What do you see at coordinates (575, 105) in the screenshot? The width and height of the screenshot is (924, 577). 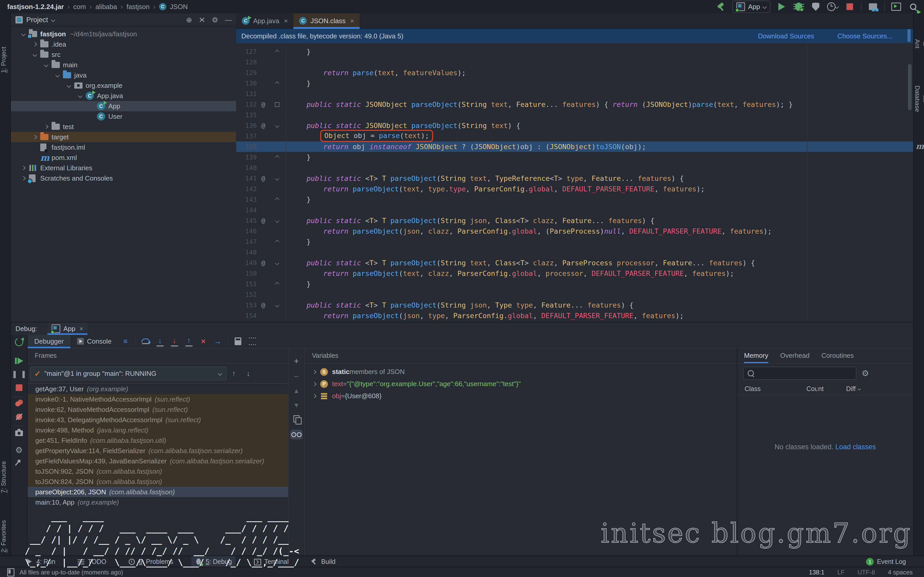 I see `code-line: 132@ public static JSONObject parseObjec…` at bounding box center [575, 105].